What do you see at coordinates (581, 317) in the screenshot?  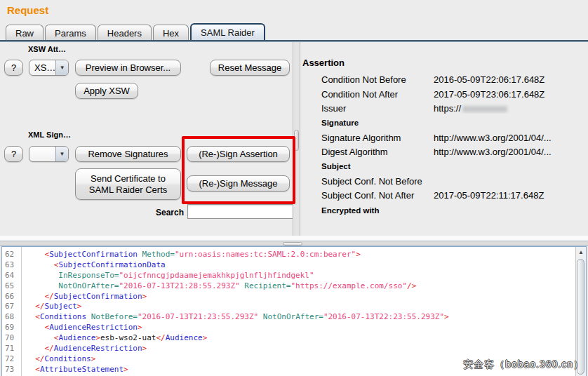 I see `scrollbar-thumb` at bounding box center [581, 317].